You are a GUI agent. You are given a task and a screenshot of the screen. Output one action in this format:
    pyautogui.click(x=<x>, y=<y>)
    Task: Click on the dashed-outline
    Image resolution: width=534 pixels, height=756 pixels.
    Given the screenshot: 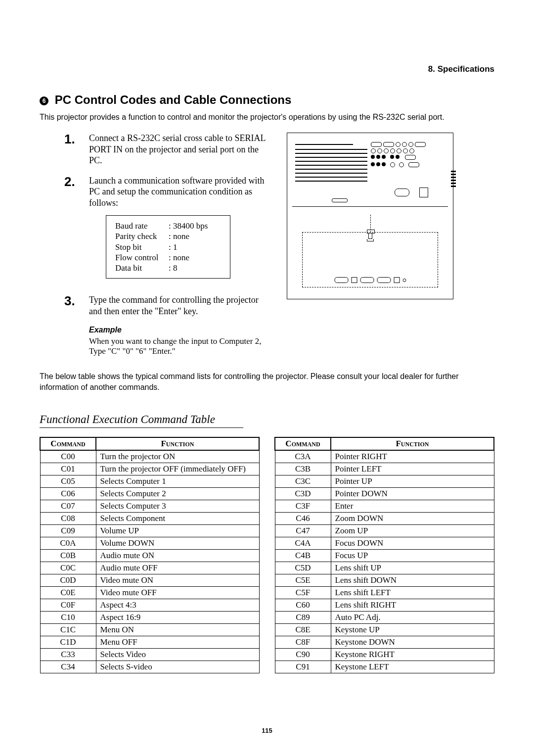 What is the action you would take?
    pyautogui.click(x=370, y=260)
    